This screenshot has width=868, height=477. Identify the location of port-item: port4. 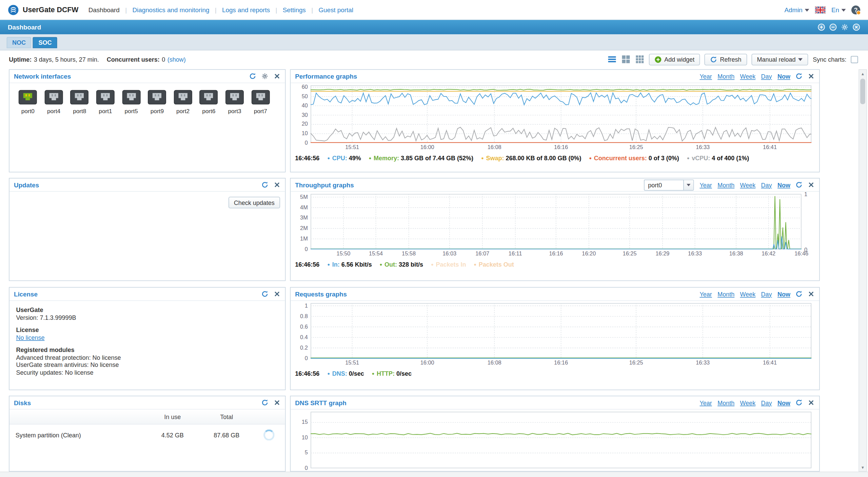
(54, 102).